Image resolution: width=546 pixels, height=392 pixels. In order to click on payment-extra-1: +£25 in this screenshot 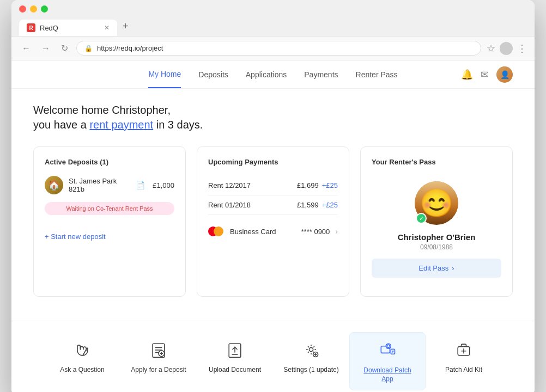, I will do `click(330, 185)`.